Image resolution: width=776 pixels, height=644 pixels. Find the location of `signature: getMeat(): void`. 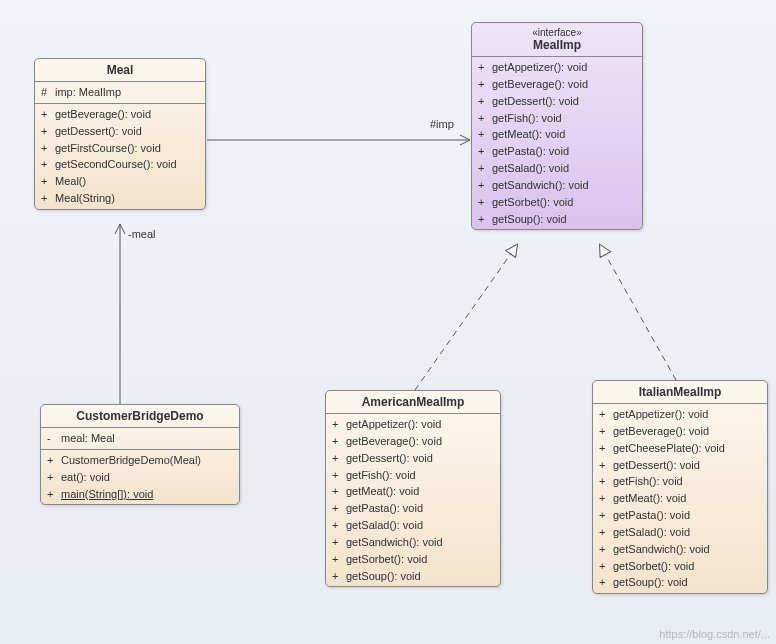

signature: getMeat(): void is located at coordinates (420, 492).